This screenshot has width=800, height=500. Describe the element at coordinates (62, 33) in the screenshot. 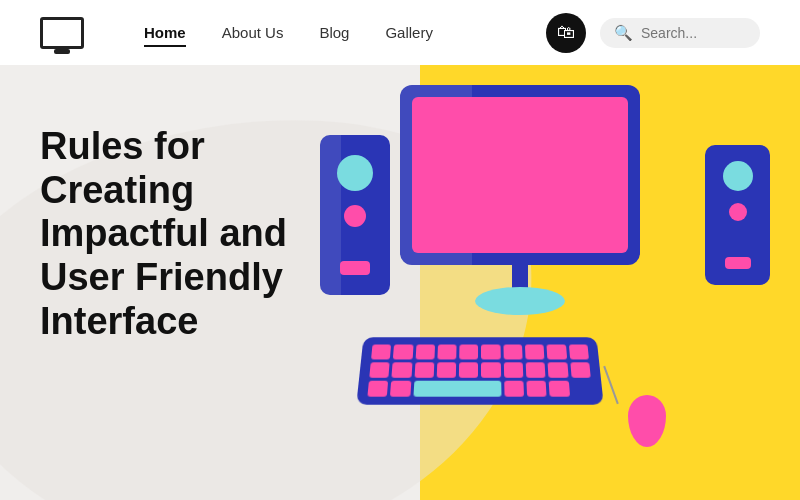

I see `logo` at that location.